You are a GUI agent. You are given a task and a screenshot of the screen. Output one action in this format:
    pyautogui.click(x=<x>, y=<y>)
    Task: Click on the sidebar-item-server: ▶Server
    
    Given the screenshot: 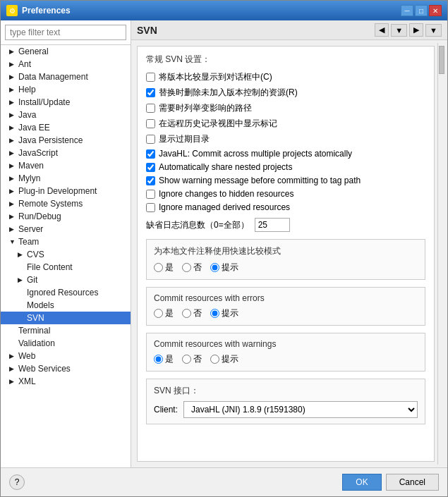 What is the action you would take?
    pyautogui.click(x=66, y=229)
    